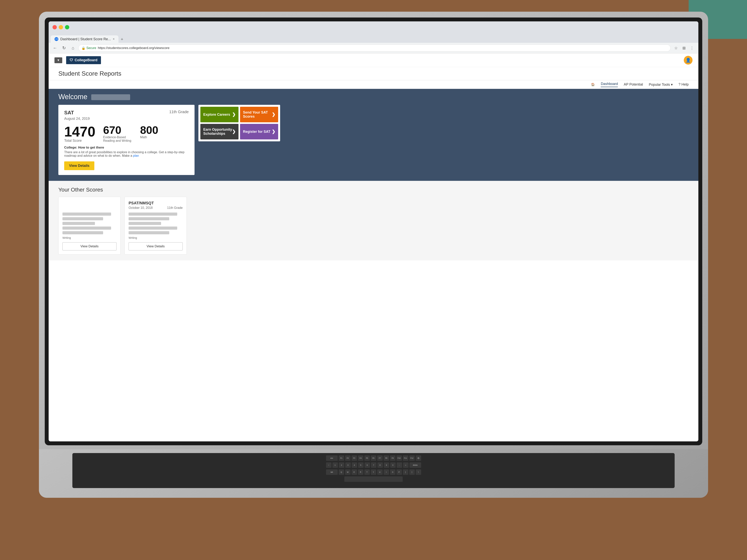 The width and height of the screenshot is (747, 560). Describe the element at coordinates (118, 139) in the screenshot. I see `erw-score-label: Evidence-Based Reading and Writing` at that location.